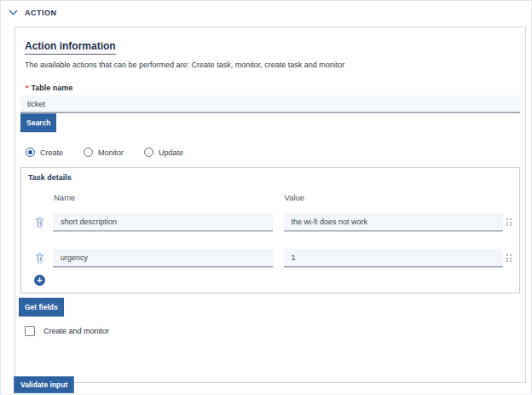 This screenshot has height=395, width=532. I want to click on accordion-title: ACTION, so click(41, 13).